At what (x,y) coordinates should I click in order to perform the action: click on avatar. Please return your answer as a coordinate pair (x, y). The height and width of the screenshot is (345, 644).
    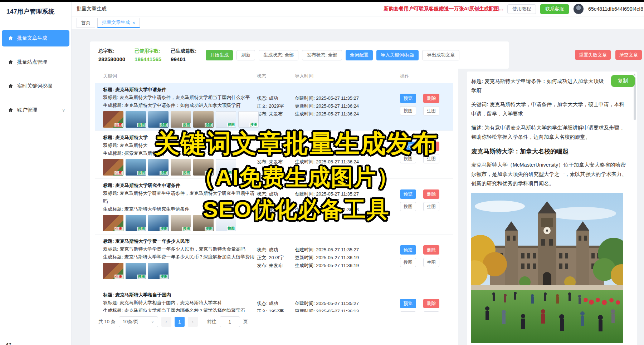
    Looking at the image, I should click on (579, 9).